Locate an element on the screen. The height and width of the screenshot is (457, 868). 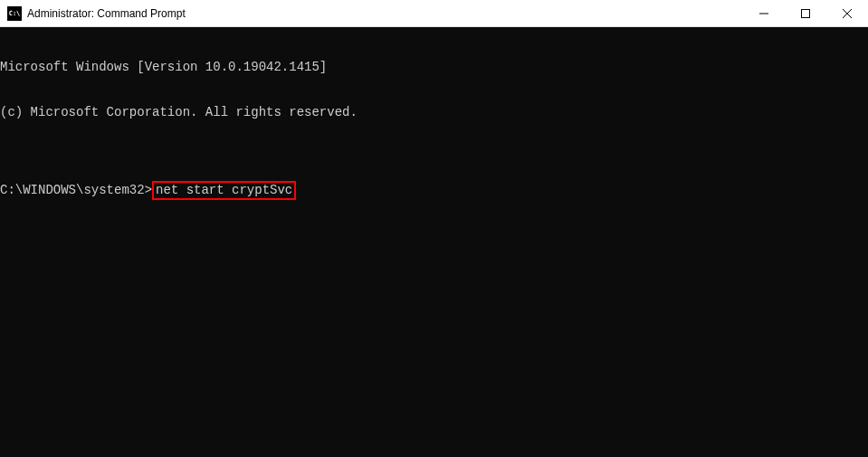
copyright-line: (c) Microsoft Corporation. All rights re… is located at coordinates (434, 112).